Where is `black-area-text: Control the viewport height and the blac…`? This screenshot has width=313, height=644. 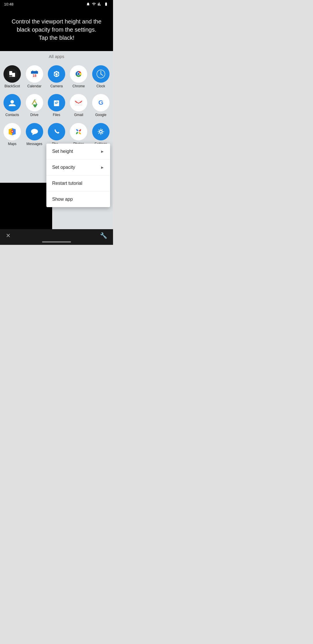 black-area-text: Control the viewport height and the blac… is located at coordinates (57, 30).